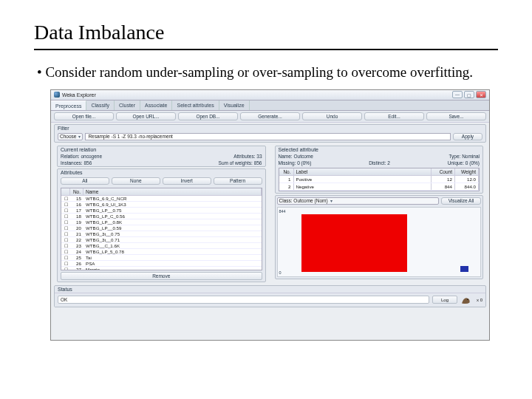  Describe the element at coordinates (248, 157) in the screenshot. I see `attributes-kv: Attributes: 33` at that location.